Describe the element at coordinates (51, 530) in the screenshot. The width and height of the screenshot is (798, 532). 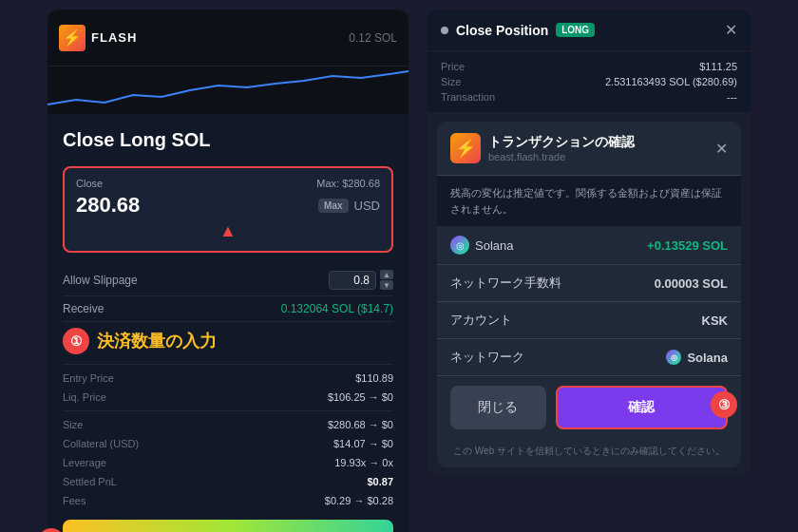
I see `annotation-2-wrapper: ②` at that location.